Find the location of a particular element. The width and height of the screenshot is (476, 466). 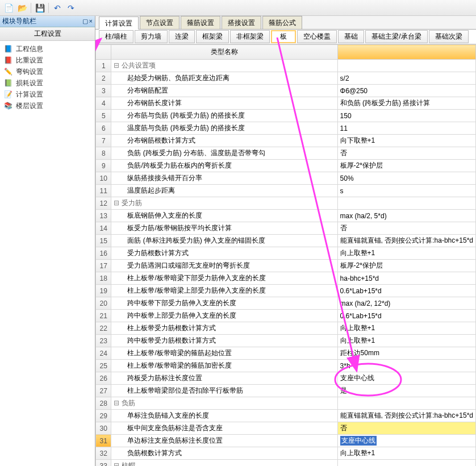

category-btn-9: 基础次梁 is located at coordinates (449, 36).